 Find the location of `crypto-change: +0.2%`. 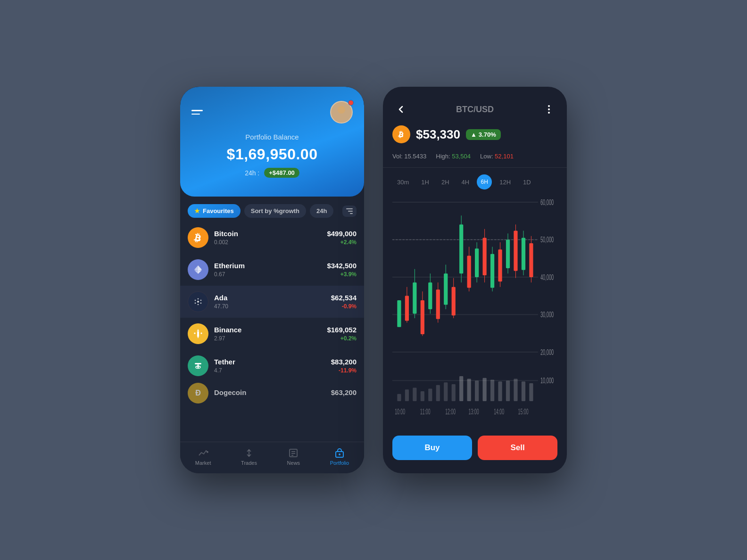

crypto-change: +0.2% is located at coordinates (341, 338).